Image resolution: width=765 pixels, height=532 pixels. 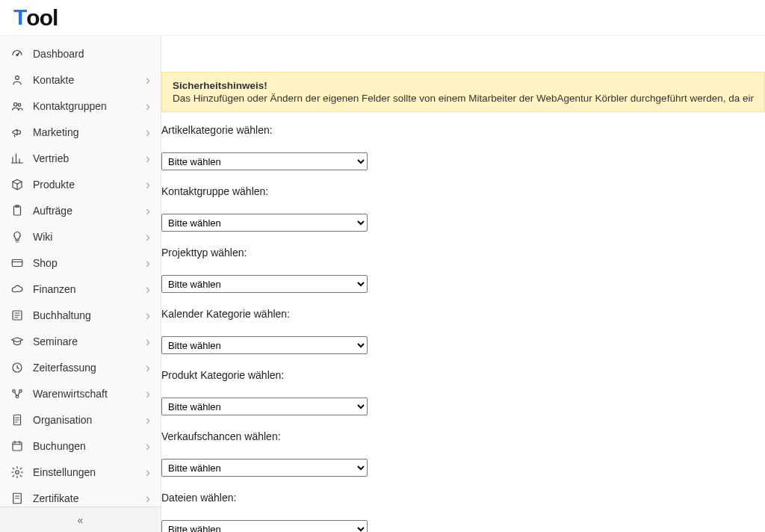 What do you see at coordinates (81, 106) in the screenshot?
I see `sidebar-item-kontaktgruppen: Kontaktgruppen ›` at bounding box center [81, 106].